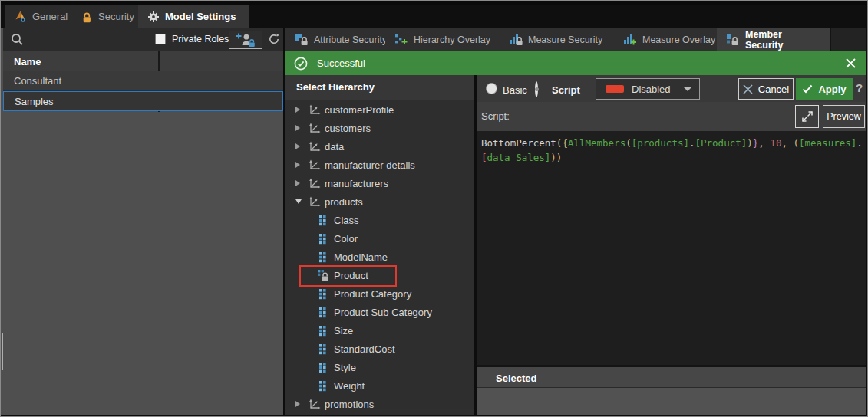 Image resolution: width=868 pixels, height=417 pixels. I want to click on tree-item-label: Weight, so click(349, 386).